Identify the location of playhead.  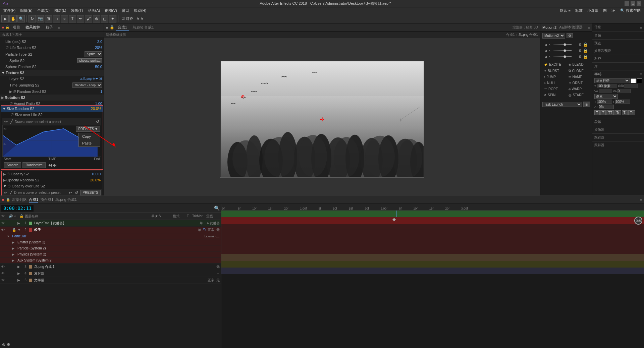
(396, 242).